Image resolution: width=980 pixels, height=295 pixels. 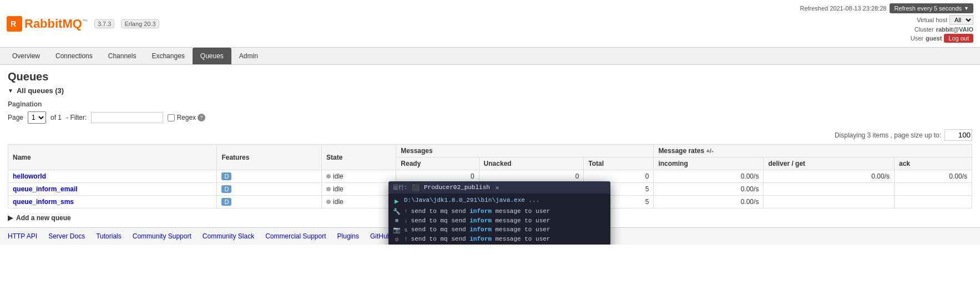 What do you see at coordinates (113, 190) in the screenshot?
I see `queue-name-cell: queue_inform_email` at bounding box center [113, 190].